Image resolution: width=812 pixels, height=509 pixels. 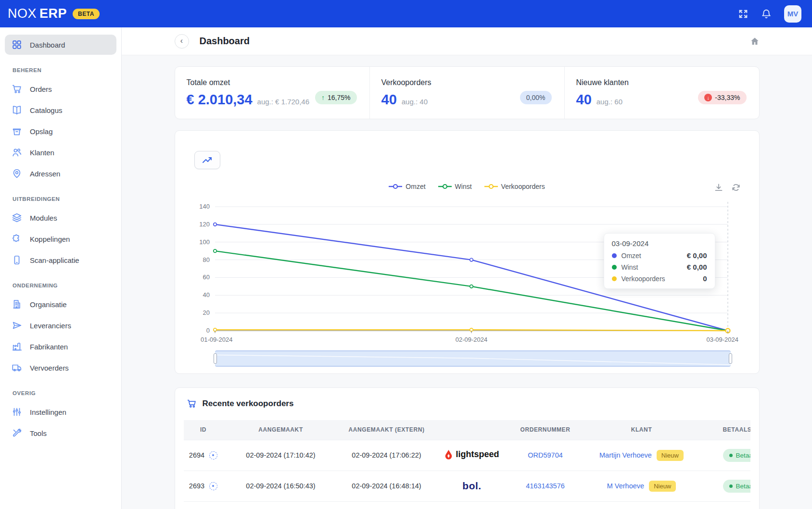 What do you see at coordinates (42, 153) in the screenshot?
I see `sidebar-item-label: Klanten` at bounding box center [42, 153].